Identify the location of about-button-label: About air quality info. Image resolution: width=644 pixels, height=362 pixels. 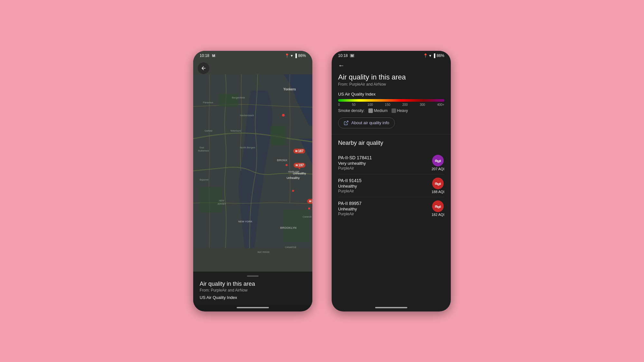
(370, 123).